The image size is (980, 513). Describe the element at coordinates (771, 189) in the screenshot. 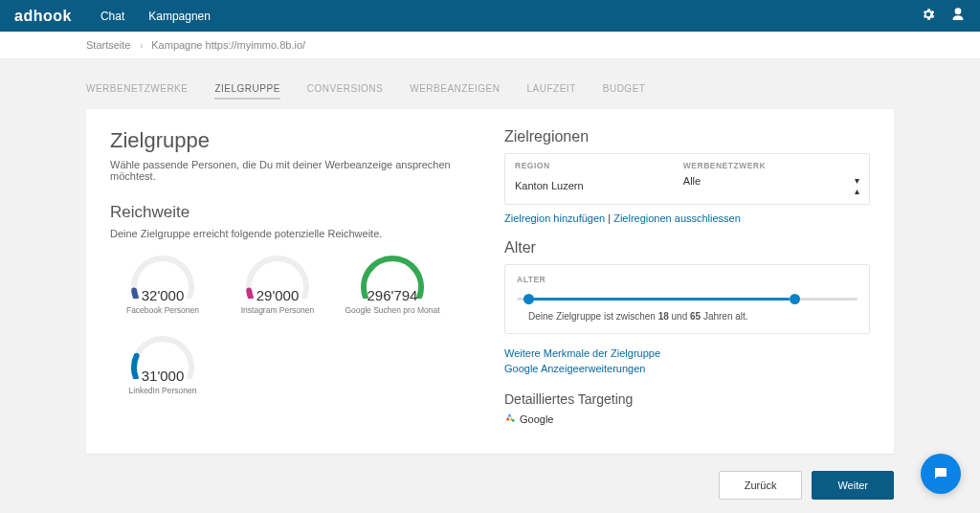

I see `network-select: Alle▾▴` at that location.